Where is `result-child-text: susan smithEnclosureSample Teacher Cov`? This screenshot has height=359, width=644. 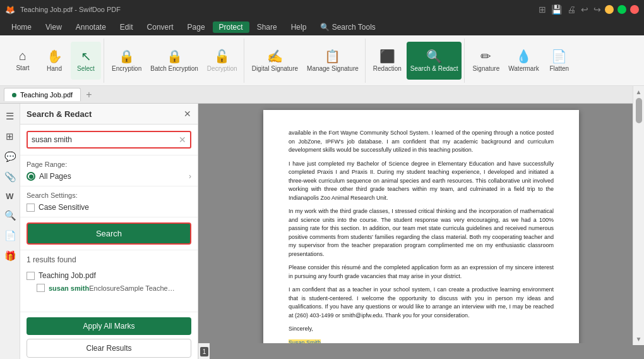 result-child-text: susan smithEnclosureSample Teacher Cov is located at coordinates (112, 288).